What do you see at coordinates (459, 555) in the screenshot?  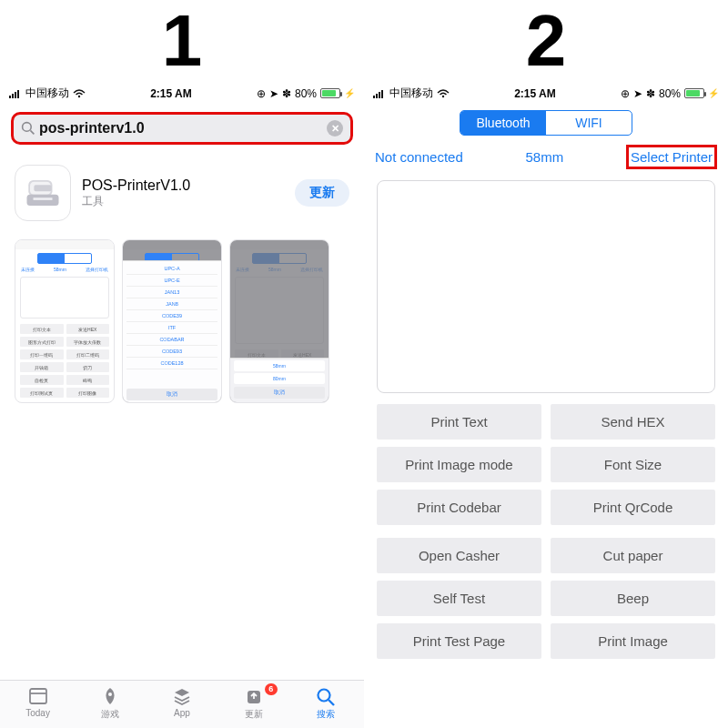 I see `action-button: Open Casher` at bounding box center [459, 555].